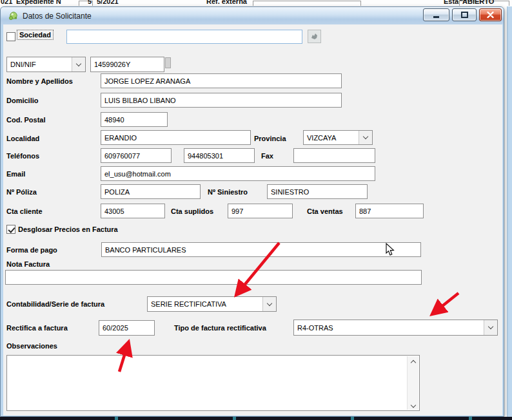 This screenshot has width=512, height=420. I want to click on dni-input, so click(128, 64).